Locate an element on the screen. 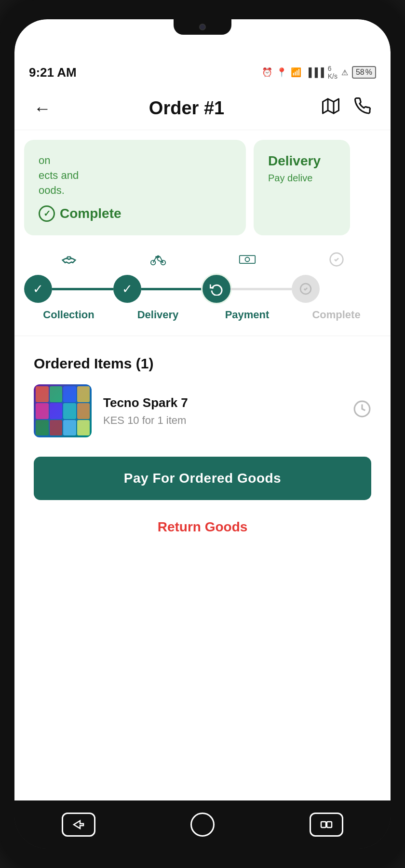 The height and width of the screenshot is (868, 405). header-actions is located at coordinates (347, 108).